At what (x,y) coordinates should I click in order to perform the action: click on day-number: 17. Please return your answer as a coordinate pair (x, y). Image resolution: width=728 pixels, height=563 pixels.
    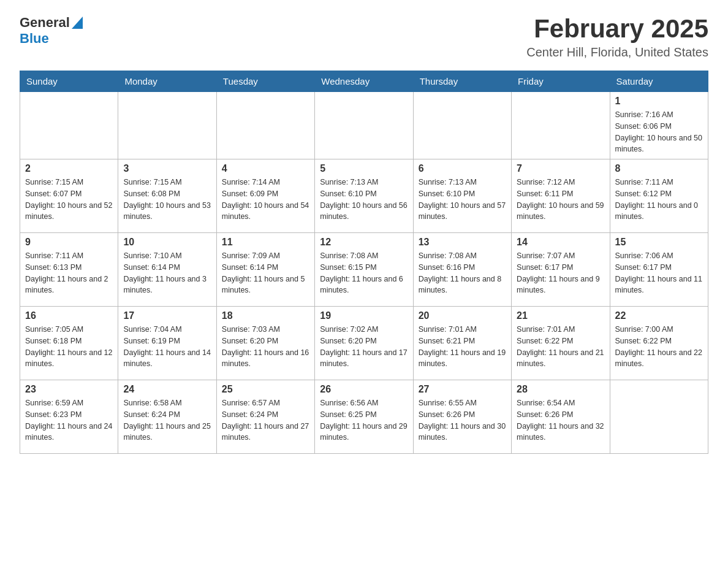
    Looking at the image, I should click on (167, 316).